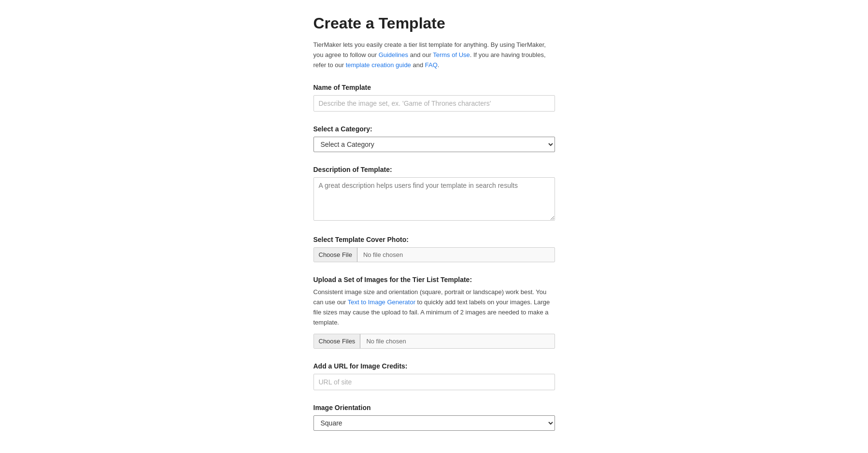 Image resolution: width=868 pixels, height=453 pixels. What do you see at coordinates (434, 417) in the screenshot?
I see `orientation-section: Image Orientation Square Portrait Landsc…` at bounding box center [434, 417].